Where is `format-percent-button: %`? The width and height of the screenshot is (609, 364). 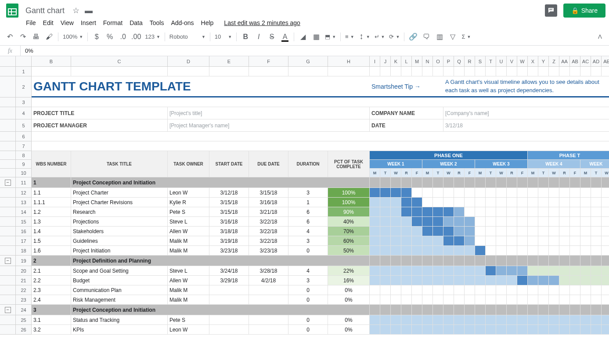
format-percent-button: % is located at coordinates (110, 37).